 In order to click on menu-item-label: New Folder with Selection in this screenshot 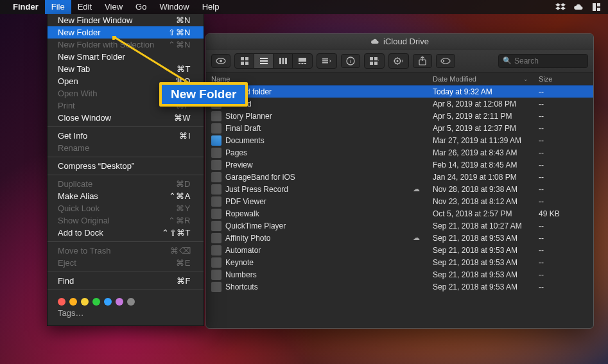, I will do `click(106, 45)`.